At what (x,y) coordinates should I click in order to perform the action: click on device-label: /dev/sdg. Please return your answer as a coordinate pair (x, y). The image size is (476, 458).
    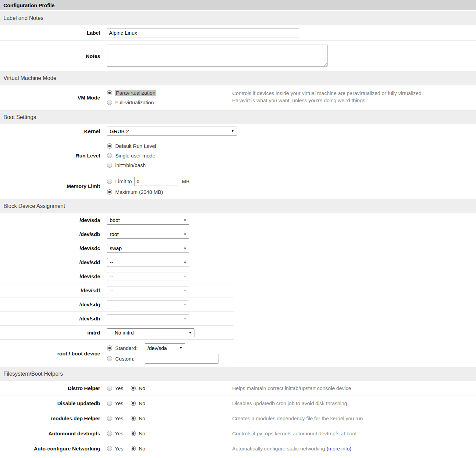
    Looking at the image, I should click on (52, 305).